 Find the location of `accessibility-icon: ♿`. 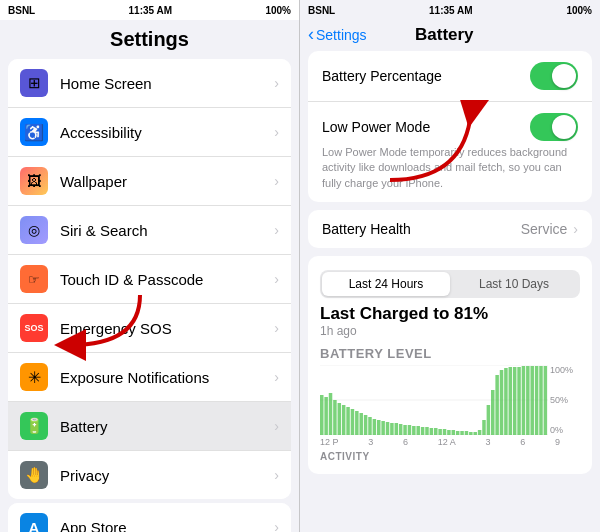

accessibility-icon: ♿ is located at coordinates (34, 132).